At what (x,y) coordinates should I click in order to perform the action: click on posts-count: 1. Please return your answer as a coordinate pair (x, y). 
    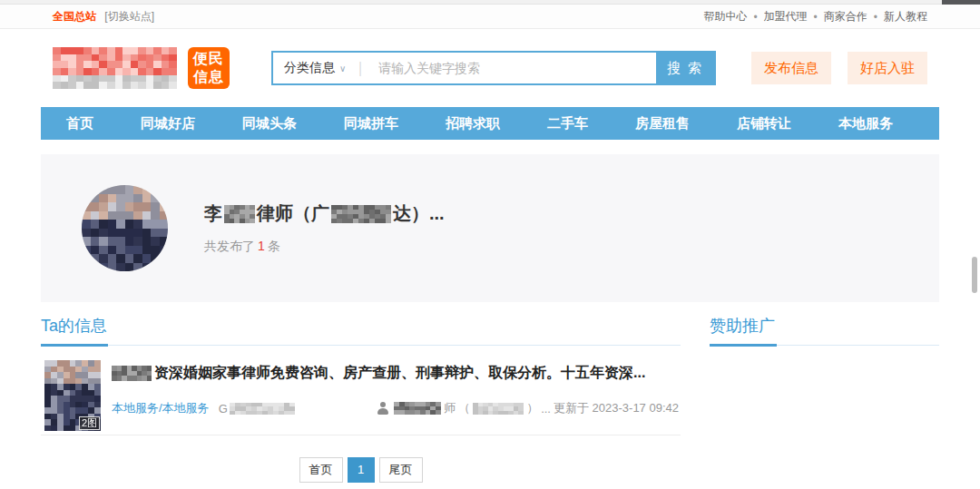
    Looking at the image, I should click on (261, 246).